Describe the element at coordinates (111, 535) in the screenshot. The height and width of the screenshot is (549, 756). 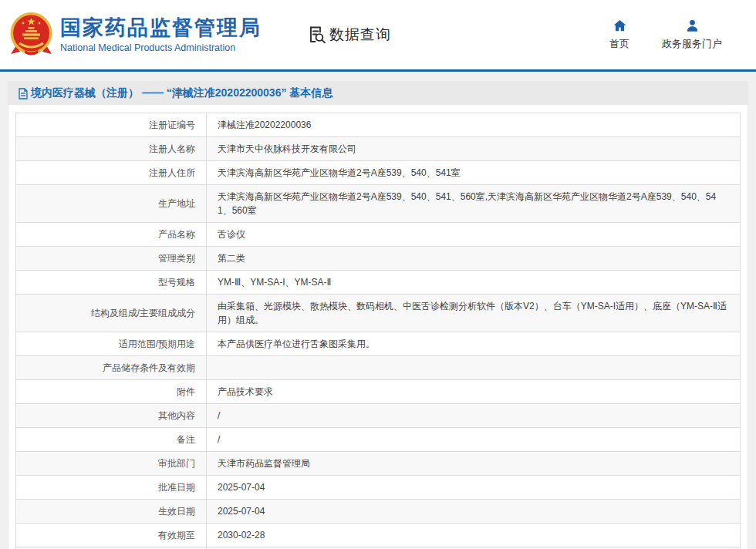
I see `row-label: 有效期至` at that location.